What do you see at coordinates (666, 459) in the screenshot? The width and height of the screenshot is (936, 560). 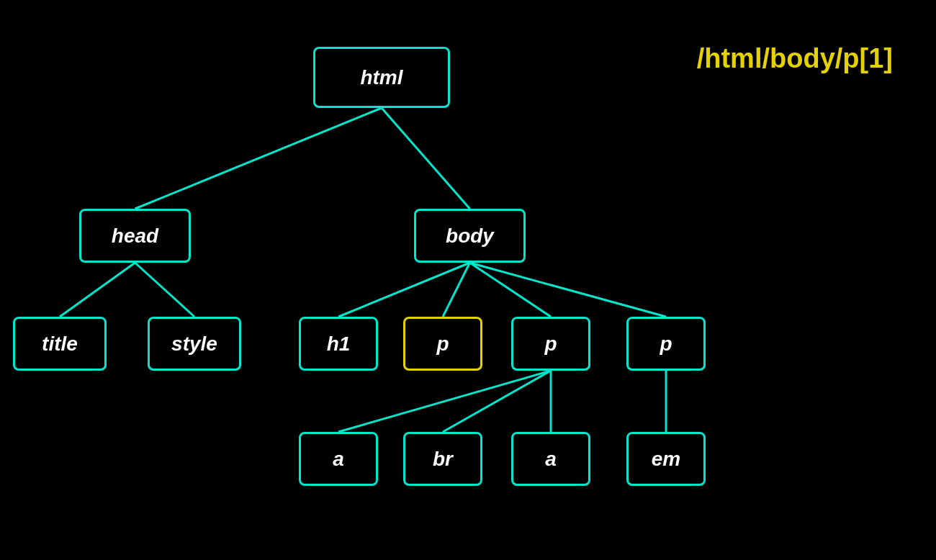 I see `tree-node-em: em` at bounding box center [666, 459].